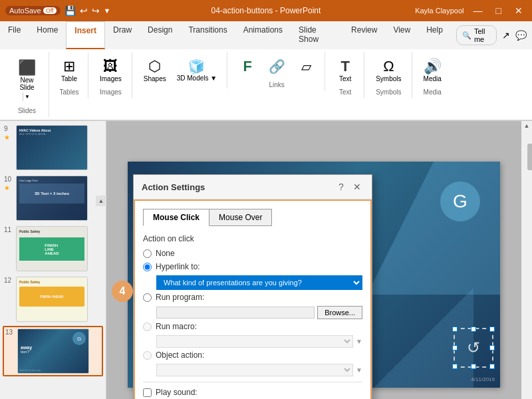 Image resolution: width=532 pixels, height=399 pixels. Describe the element at coordinates (317, 35) in the screenshot. I see `tab-slideshow: Slide Show` at that location.